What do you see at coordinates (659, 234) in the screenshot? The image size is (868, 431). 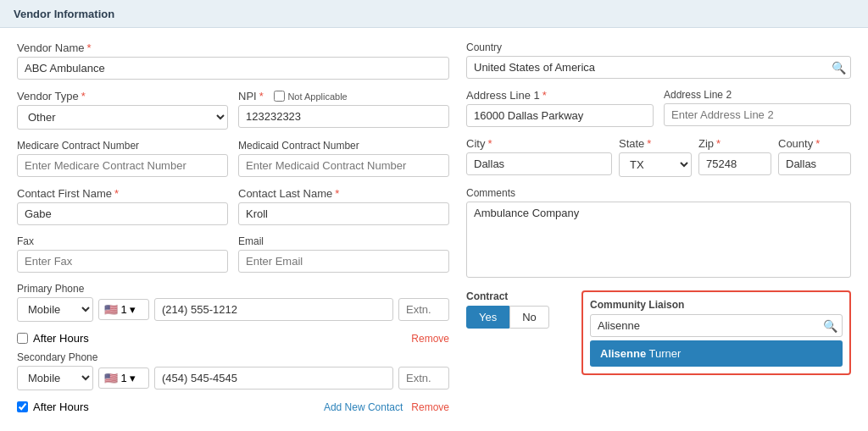 I see `comments-group: Comments Ambulance Company` at bounding box center [659, 234].